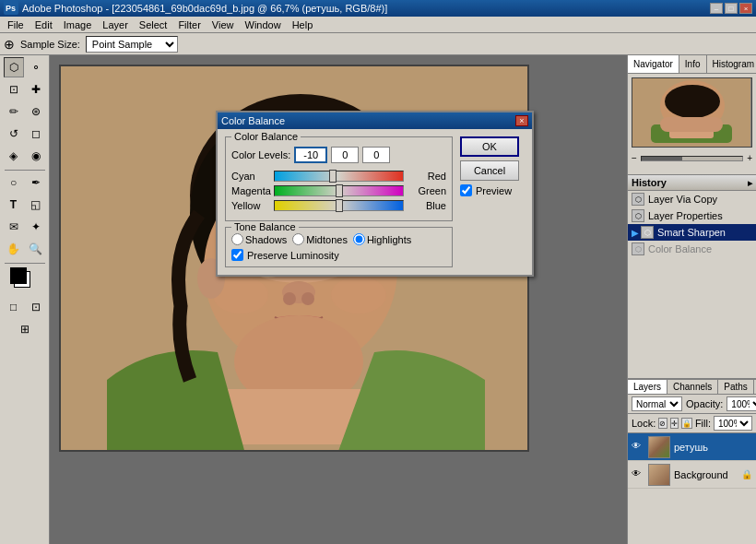 This screenshot has width=756, height=544. Describe the element at coordinates (115, 25) in the screenshot. I see `menu-layer: Layer` at that location.